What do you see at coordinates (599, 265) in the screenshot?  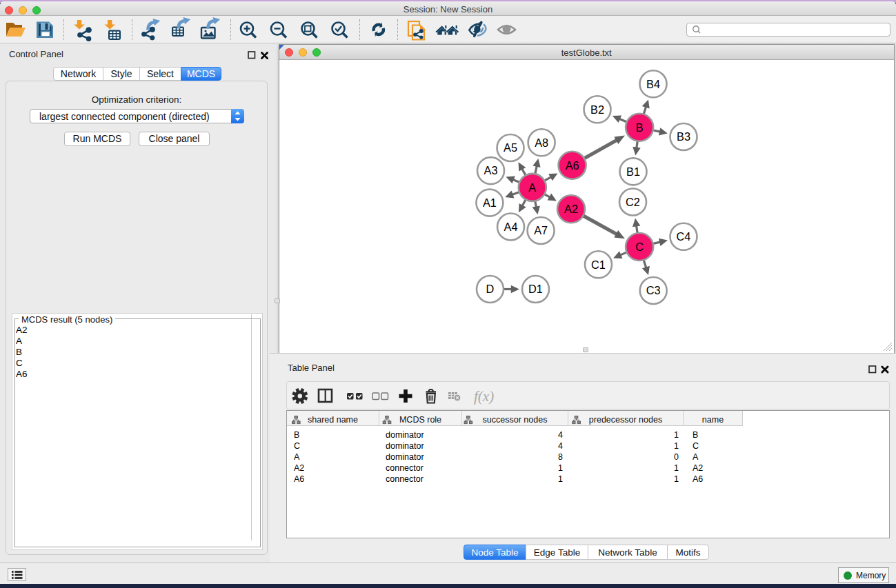 I see `svg-text: C1` at bounding box center [599, 265].